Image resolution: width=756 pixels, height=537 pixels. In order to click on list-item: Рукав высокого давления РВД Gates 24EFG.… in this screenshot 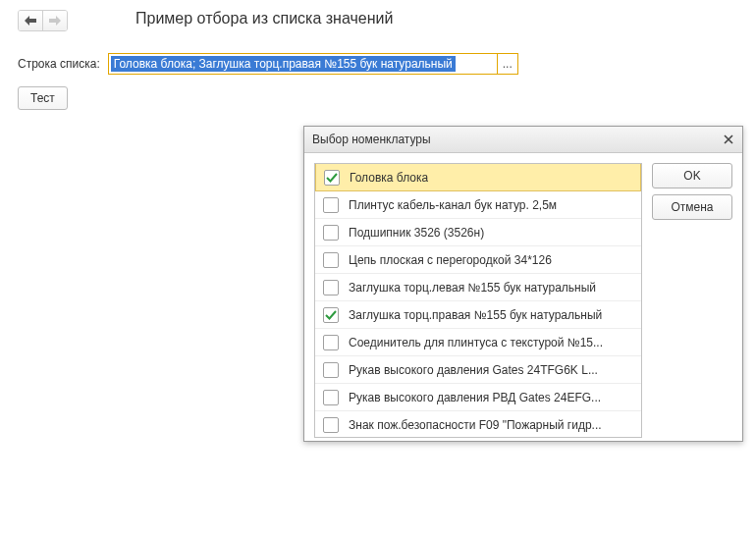, I will do `click(478, 398)`.